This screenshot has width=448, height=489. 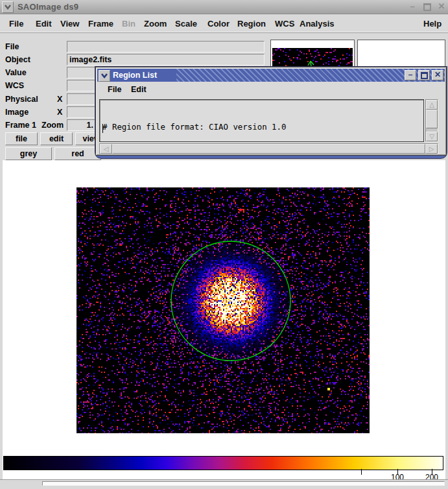 What do you see at coordinates (135, 75) in the screenshot?
I see `region-dialog-title: Region List` at bounding box center [135, 75].